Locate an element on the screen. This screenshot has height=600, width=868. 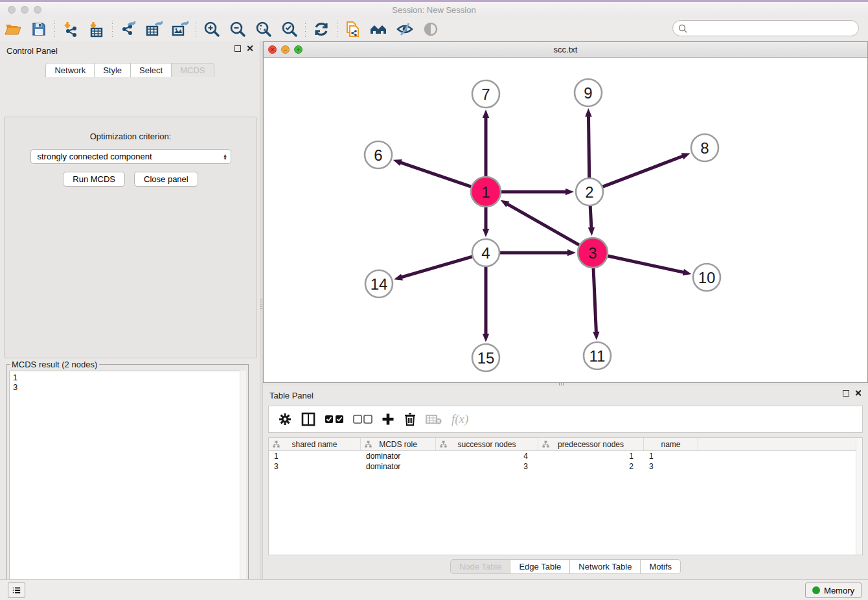
task-history-button is located at coordinates (17, 590).